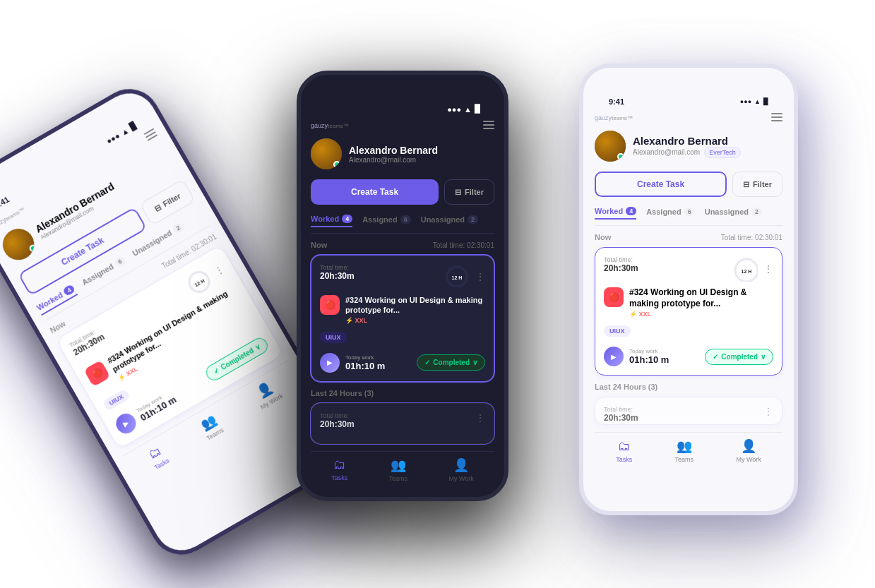 This screenshot has height=588, width=875. Describe the element at coordinates (157, 208) in the screenshot. I see `filter-icon-left: ⊟` at that location.